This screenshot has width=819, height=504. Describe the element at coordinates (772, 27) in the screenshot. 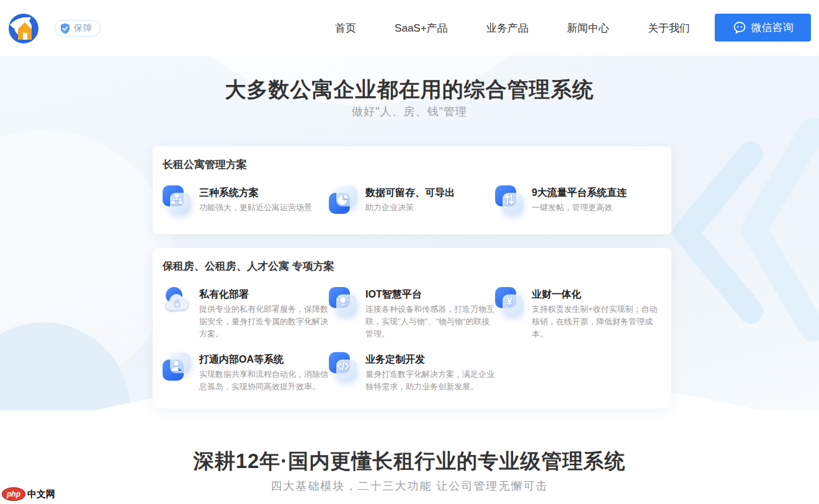

I see `wechat-consult-label: 微信咨询` at that location.